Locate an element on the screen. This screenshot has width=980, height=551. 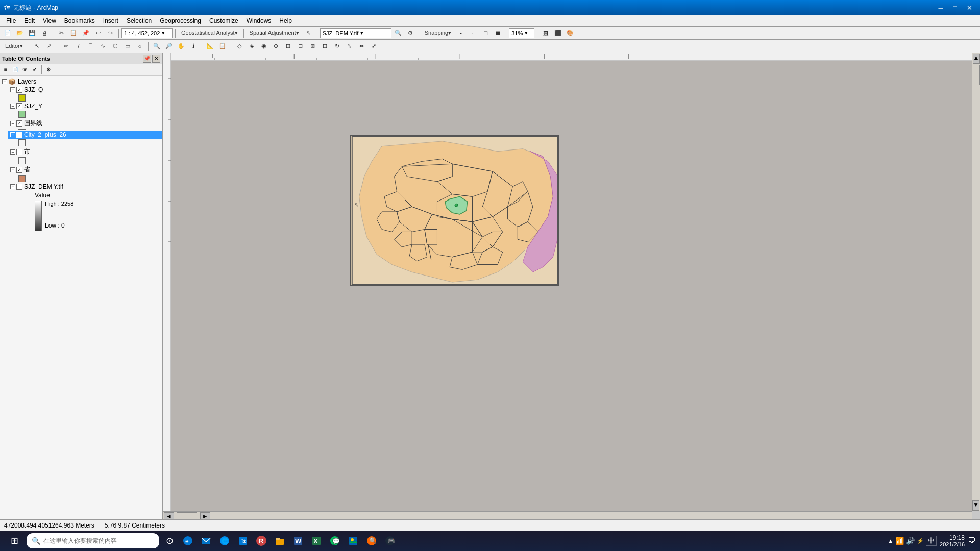
snap-opt2: ▫ is located at coordinates (473, 33).